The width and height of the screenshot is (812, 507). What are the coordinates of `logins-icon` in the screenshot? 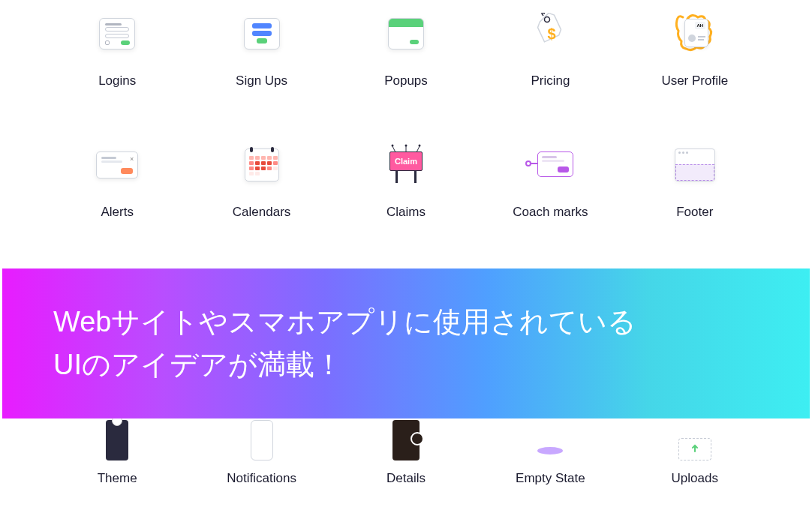 It's located at (117, 34).